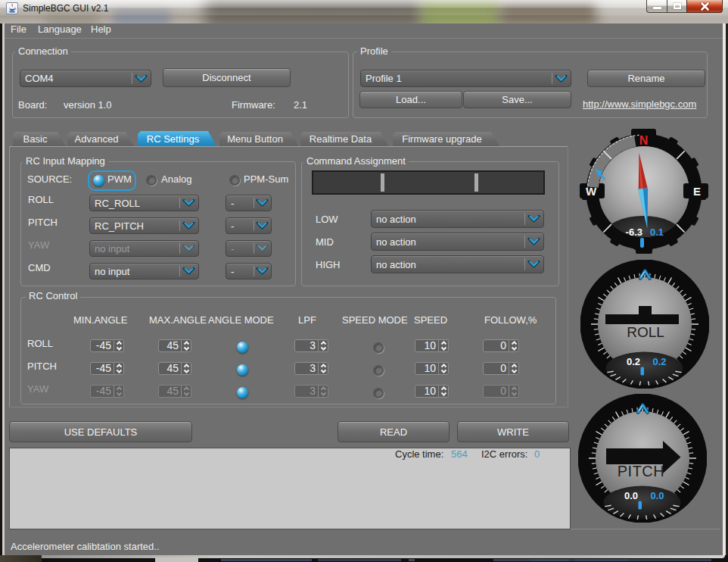  Describe the element at coordinates (697, 191) in the screenshot. I see `svg-text: E` at that location.